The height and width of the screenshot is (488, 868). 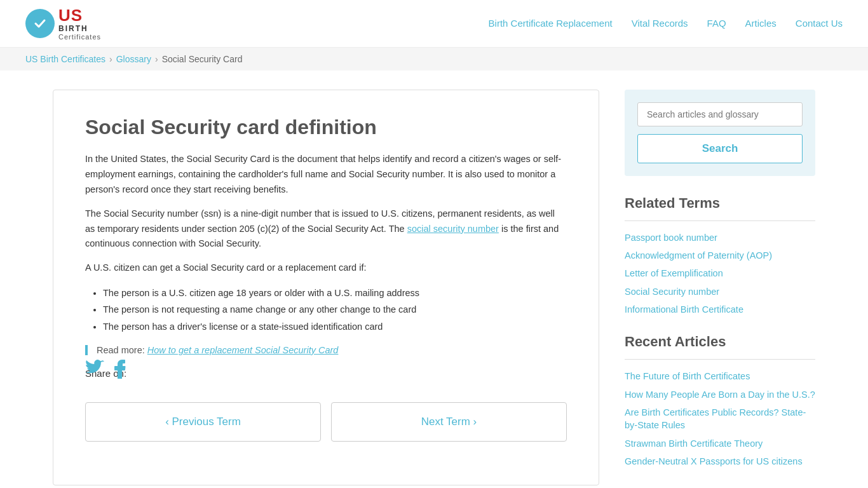 I want to click on search-box: Search, so click(x=720, y=133).